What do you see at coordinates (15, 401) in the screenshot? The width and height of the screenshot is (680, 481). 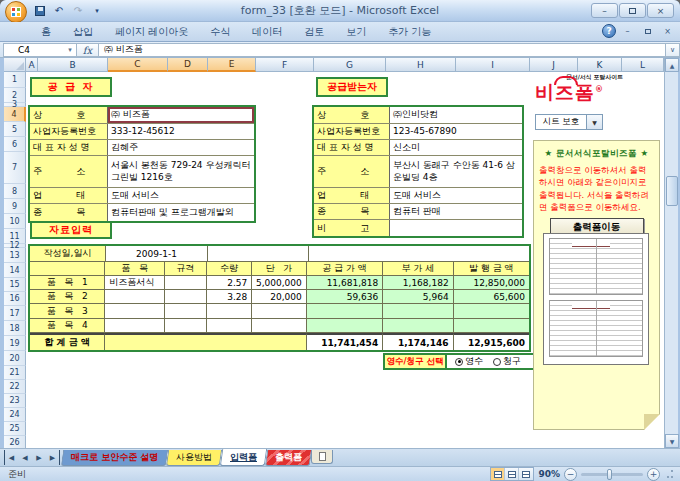 I see `row-header-23: 23` at bounding box center [15, 401].